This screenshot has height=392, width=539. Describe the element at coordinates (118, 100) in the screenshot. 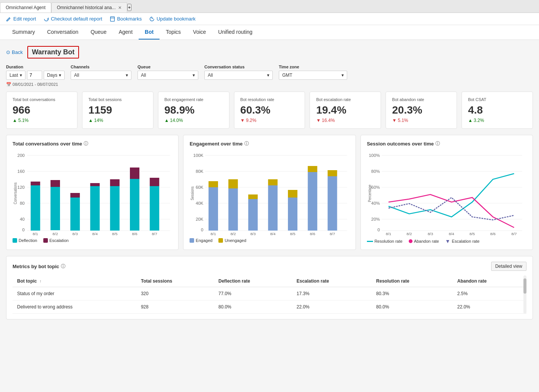

I see `kpi-title: Total bot sessions` at that location.